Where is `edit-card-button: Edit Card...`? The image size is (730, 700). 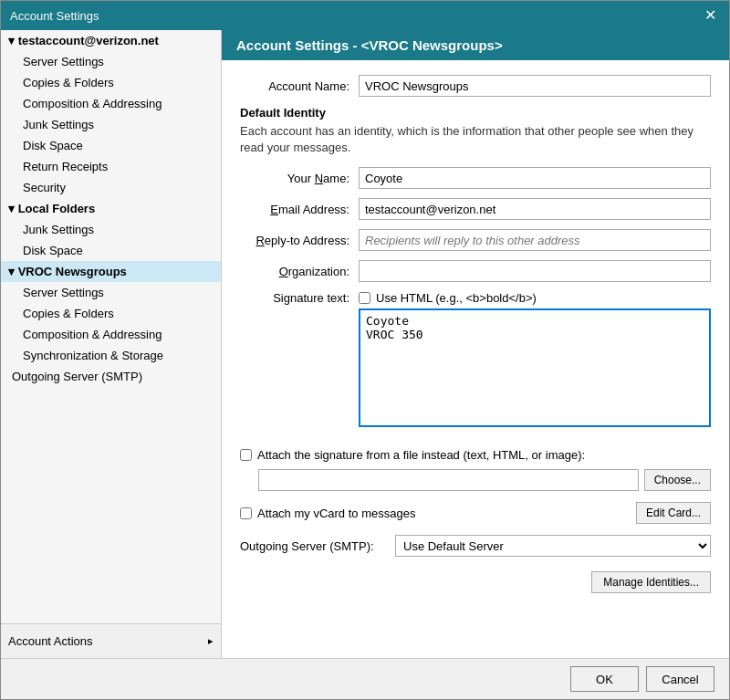 edit-card-button: Edit Card... is located at coordinates (673, 513).